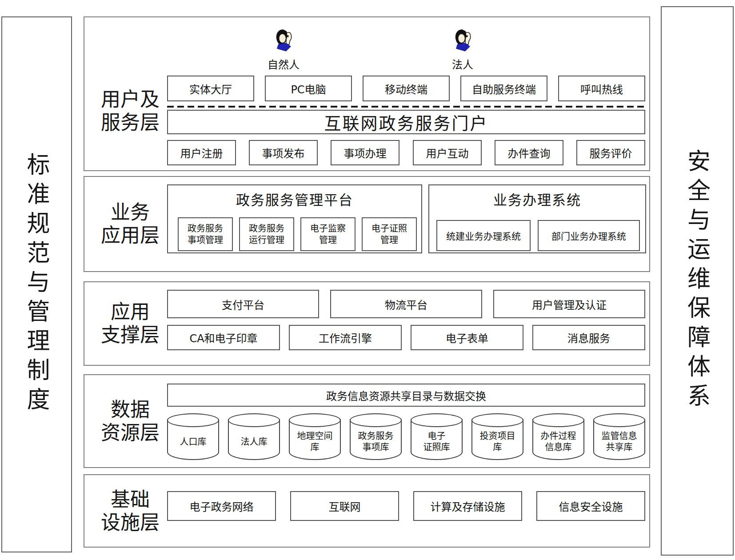 The image size is (735, 560). What do you see at coordinates (202, 153) in the screenshot?
I see `function-user-register: 用户注册` at bounding box center [202, 153].